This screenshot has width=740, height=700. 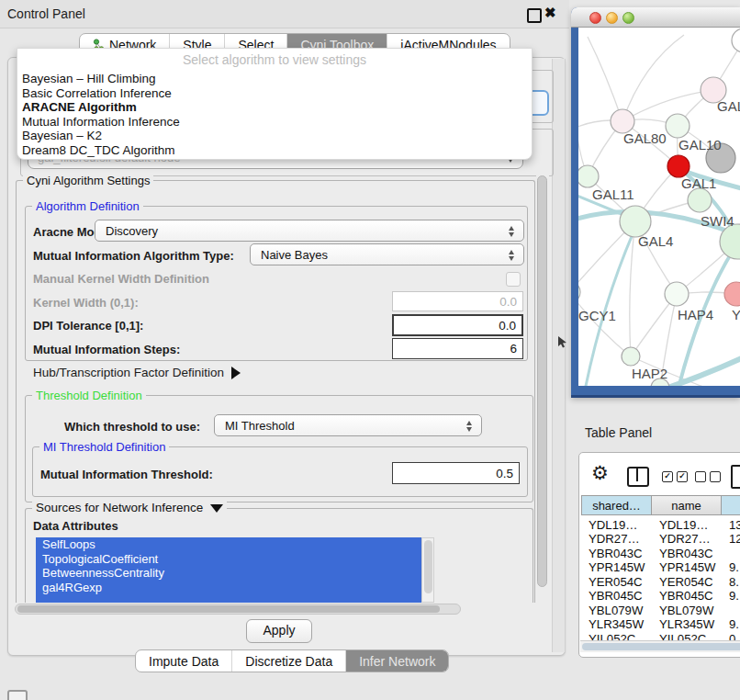 I want to click on collapsed-arrow-icon, so click(x=236, y=373).